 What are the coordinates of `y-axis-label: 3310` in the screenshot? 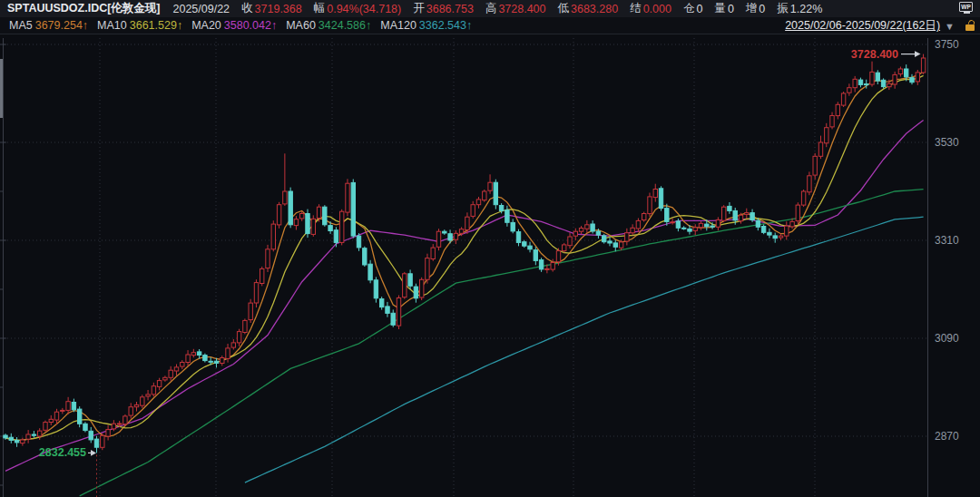 It's located at (947, 240).